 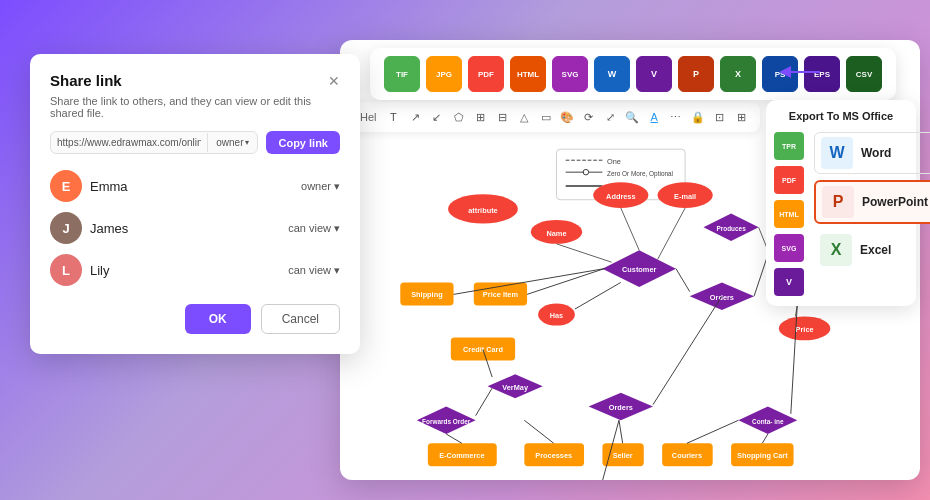 What do you see at coordinates (639, 270) in the screenshot?
I see `svg-text: Customer` at bounding box center [639, 270].